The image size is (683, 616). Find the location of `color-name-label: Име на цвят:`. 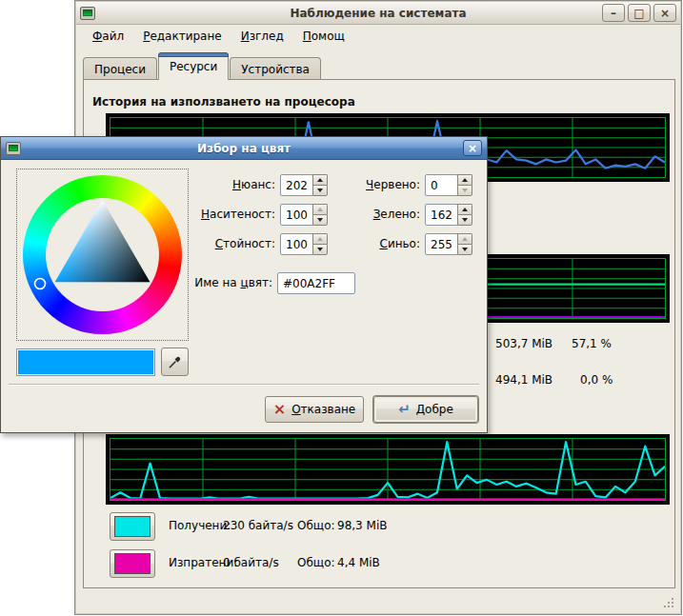

color-name-label: Име на цвят: is located at coordinates (211, 284).